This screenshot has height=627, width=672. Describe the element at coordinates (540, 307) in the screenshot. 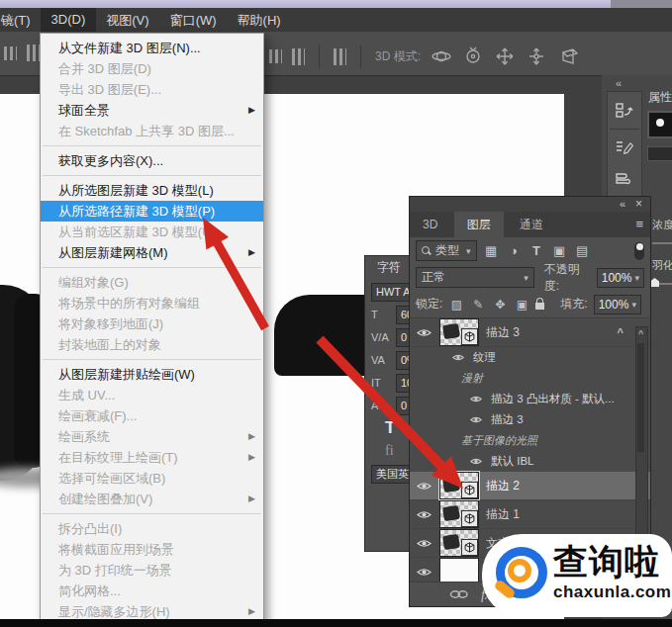

I see `lock-all-icon` at that location.